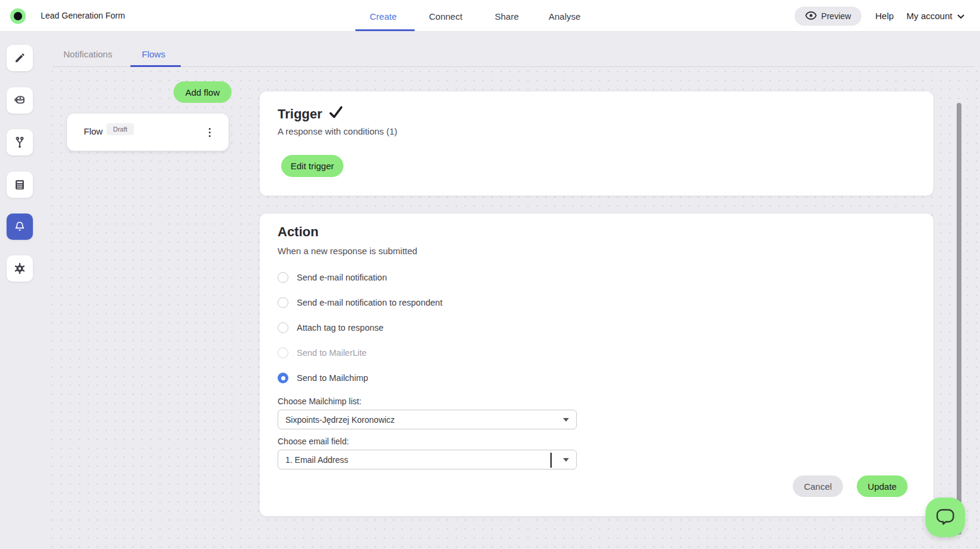 The height and width of the screenshot is (549, 980). Describe the element at coordinates (565, 17) in the screenshot. I see `nav-analyse: Analyse` at that location.